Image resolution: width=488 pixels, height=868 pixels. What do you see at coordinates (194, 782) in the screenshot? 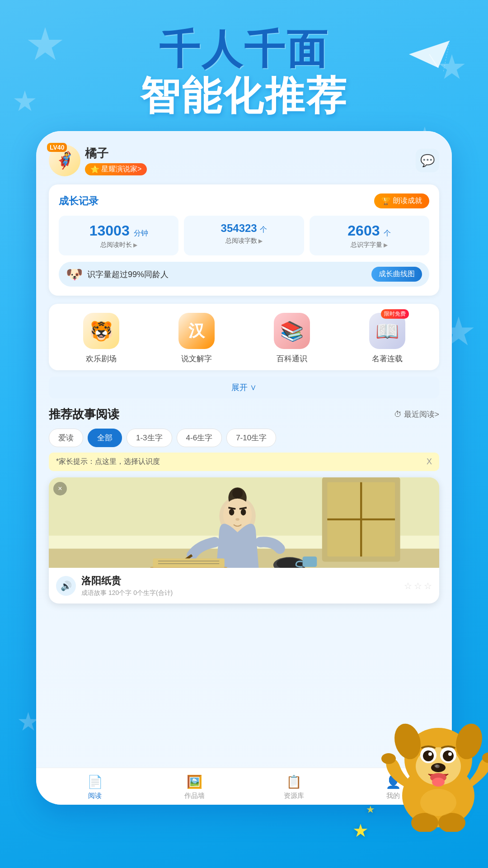
I see `portfolio-nav-icon: 🖼️` at bounding box center [194, 782].